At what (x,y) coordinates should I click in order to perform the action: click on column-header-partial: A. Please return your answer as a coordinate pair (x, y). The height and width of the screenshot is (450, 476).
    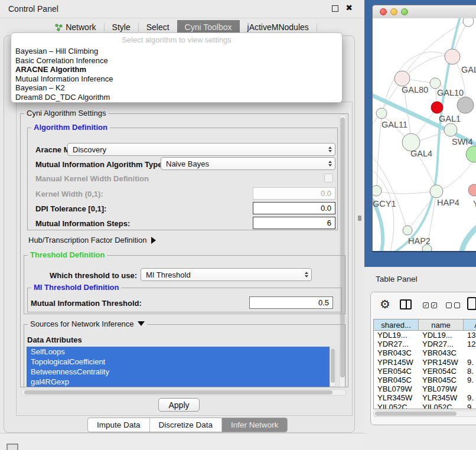
    Looking at the image, I should click on (470, 325).